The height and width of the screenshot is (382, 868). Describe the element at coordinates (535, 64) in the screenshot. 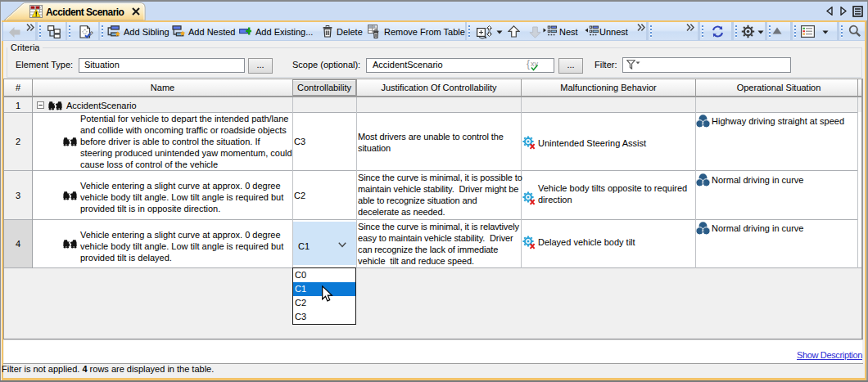

I see `svg-text: xy` at that location.